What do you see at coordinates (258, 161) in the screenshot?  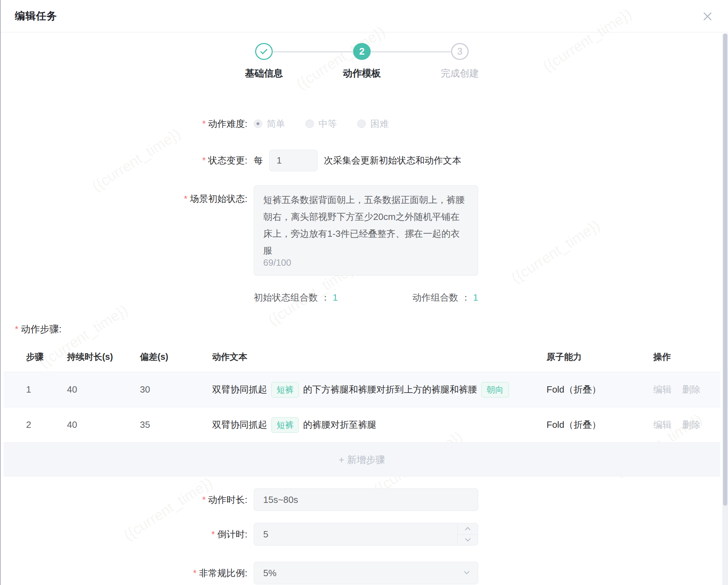 I see `state-change-prefix: 每` at bounding box center [258, 161].